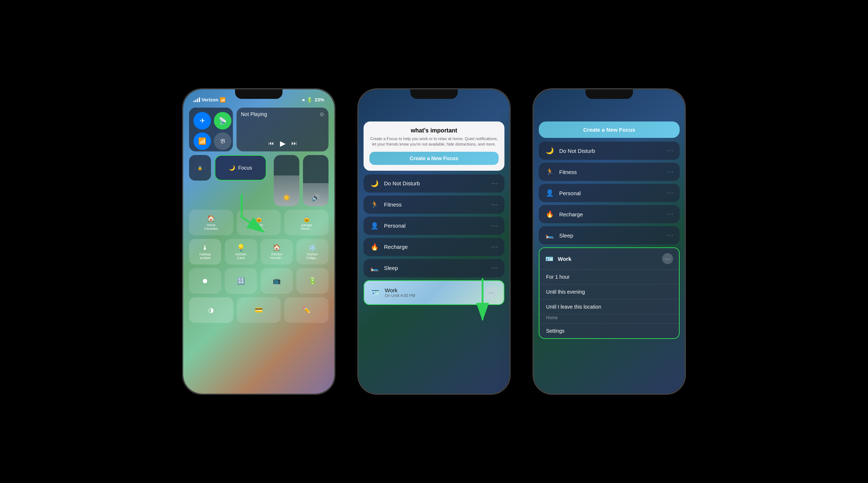  I want to click on p3-recharge-more: ···, so click(670, 214).